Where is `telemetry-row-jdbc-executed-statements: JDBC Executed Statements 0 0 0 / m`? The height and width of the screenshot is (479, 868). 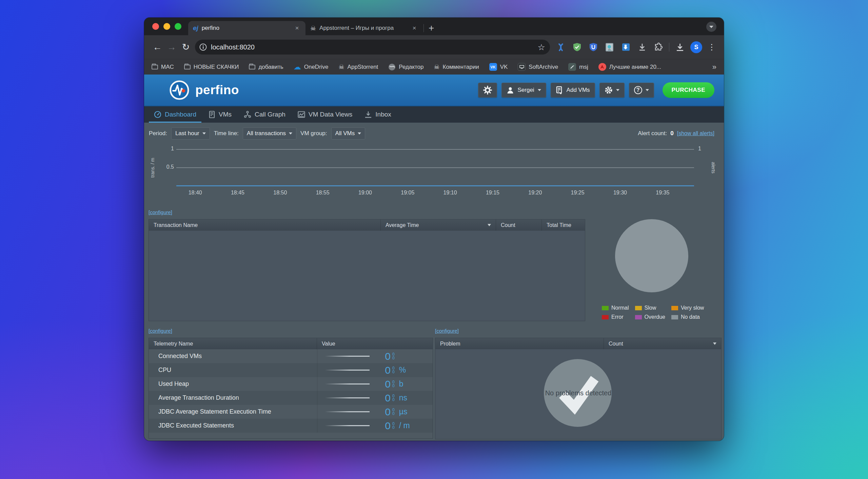 telemetry-row-jdbc-executed-statements: JDBC Executed Statements 0 0 0 / m is located at coordinates (291, 425).